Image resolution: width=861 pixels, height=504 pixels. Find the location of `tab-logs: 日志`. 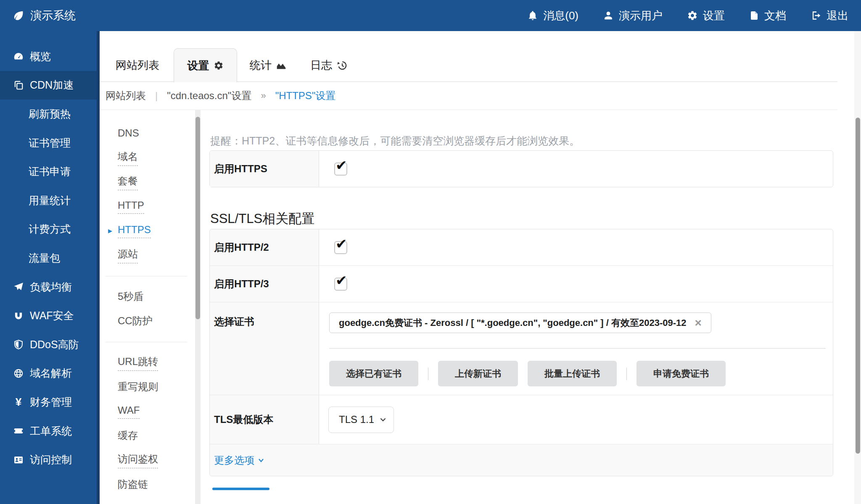

tab-logs: 日志 is located at coordinates (329, 66).